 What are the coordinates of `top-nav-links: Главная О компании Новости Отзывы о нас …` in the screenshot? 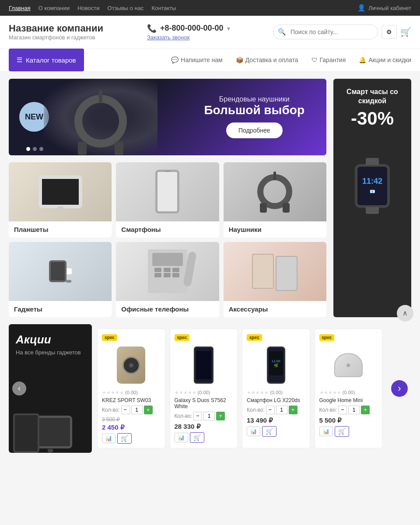 It's located at (93, 8).